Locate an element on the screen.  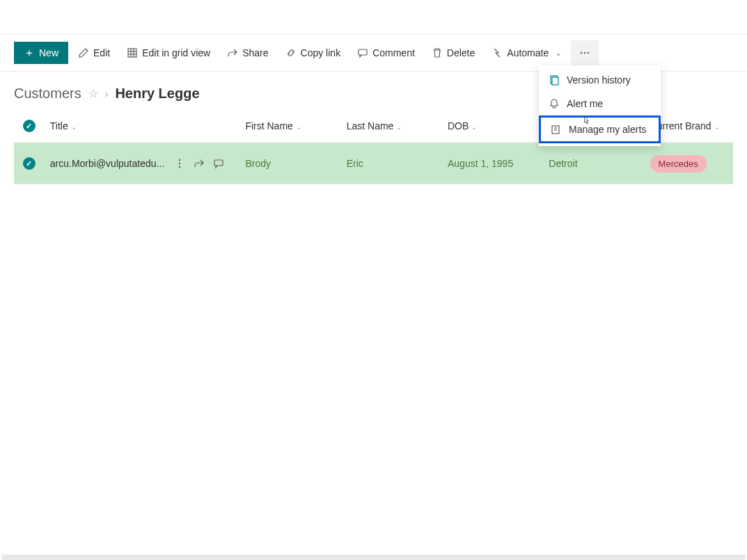
horizontal-scrollbar is located at coordinates (373, 557).